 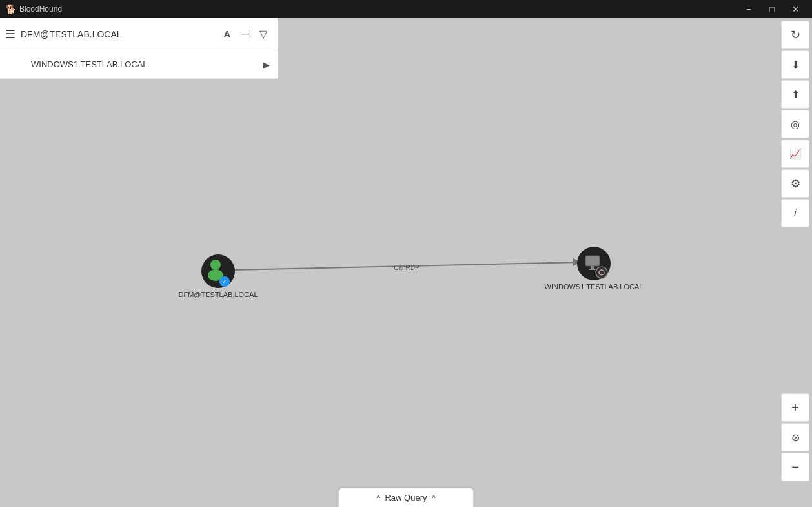 What do you see at coordinates (227, 34) in the screenshot?
I see `find-icon: A` at bounding box center [227, 34].